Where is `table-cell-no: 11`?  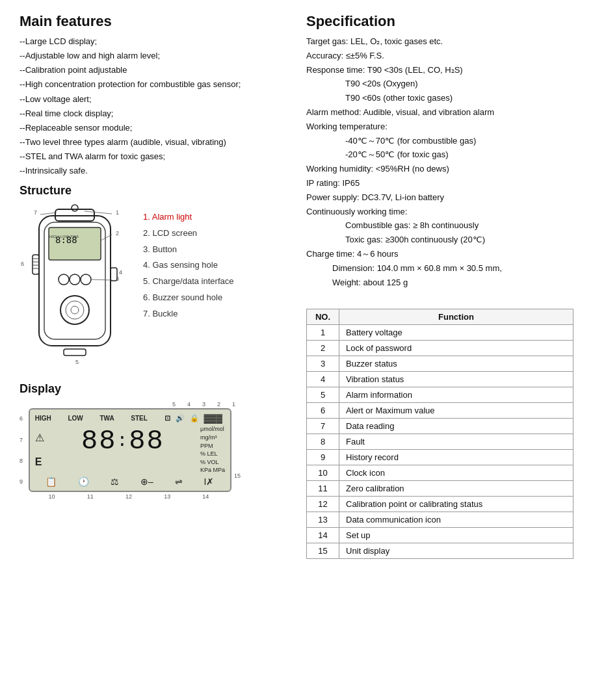 table-cell-no: 11 is located at coordinates (323, 489).